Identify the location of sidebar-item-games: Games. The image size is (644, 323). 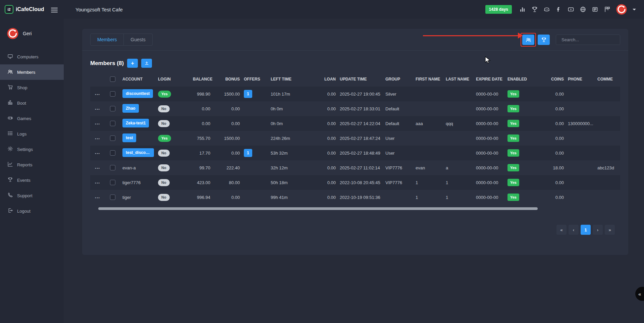
(32, 118).